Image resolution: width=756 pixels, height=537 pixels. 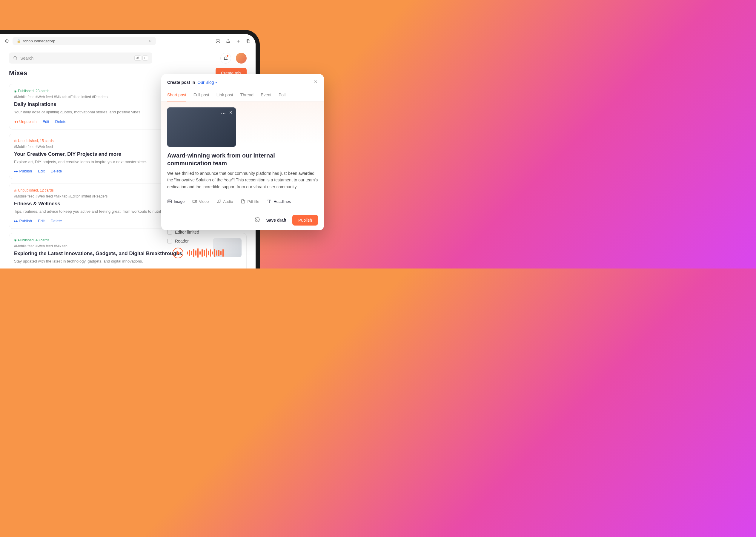 I want to click on download-icon, so click(x=218, y=41).